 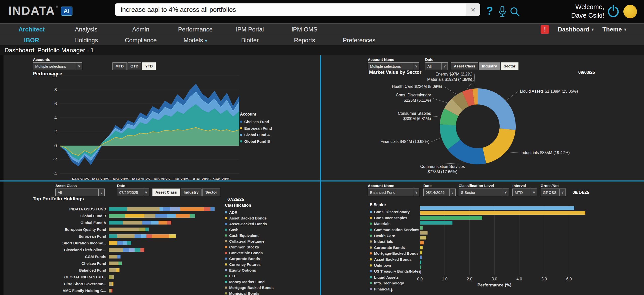 What do you see at coordinates (32, 29) in the screenshot?
I see `nav-item-architect: Architect` at bounding box center [32, 29].